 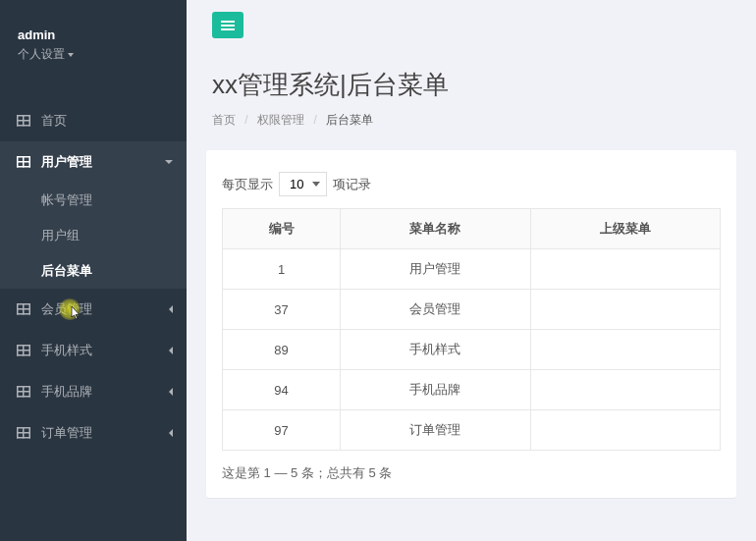 I want to click on col-parent: 上级菜单, so click(x=625, y=230).